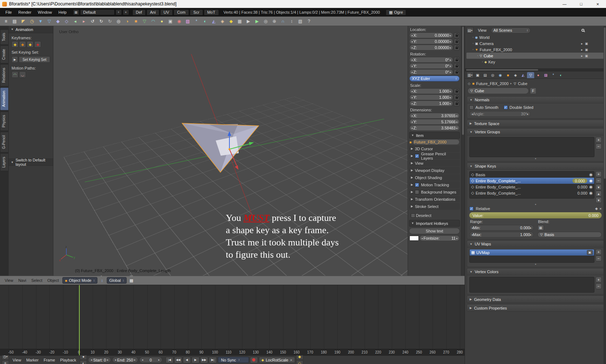 The width and height of the screenshot is (606, 364). What do you see at coordinates (531, 75) in the screenshot?
I see `tab-object-data: ▽` at bounding box center [531, 75].